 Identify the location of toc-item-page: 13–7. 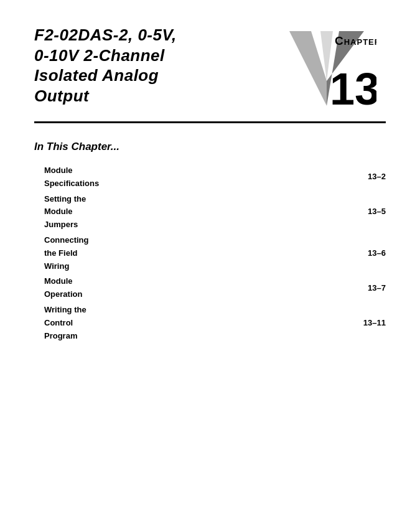
(375, 288).